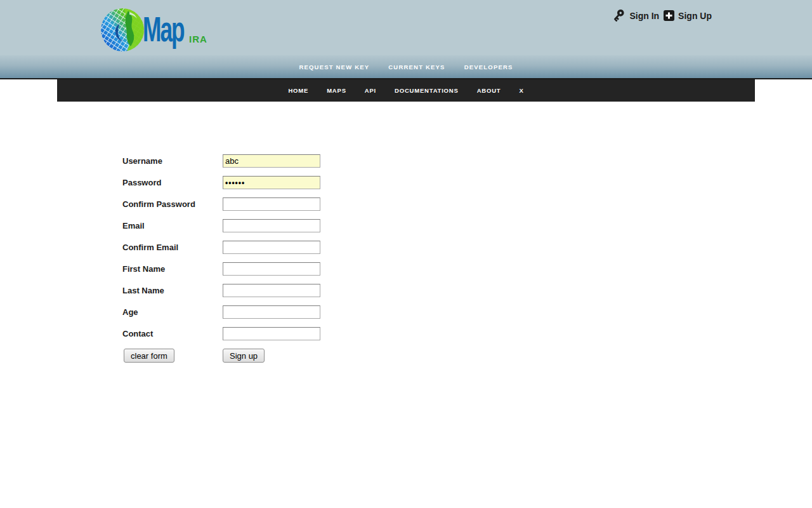 This screenshot has width=812, height=508. What do you see at coordinates (272, 183) in the screenshot?
I see `password-input` at bounding box center [272, 183].